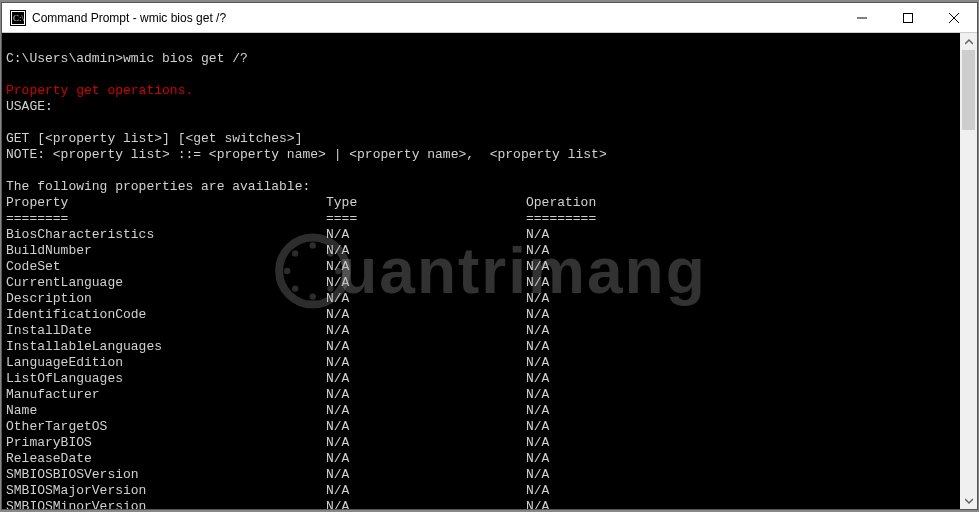 The width and height of the screenshot is (979, 512). I want to click on minimize-button, so click(862, 18).